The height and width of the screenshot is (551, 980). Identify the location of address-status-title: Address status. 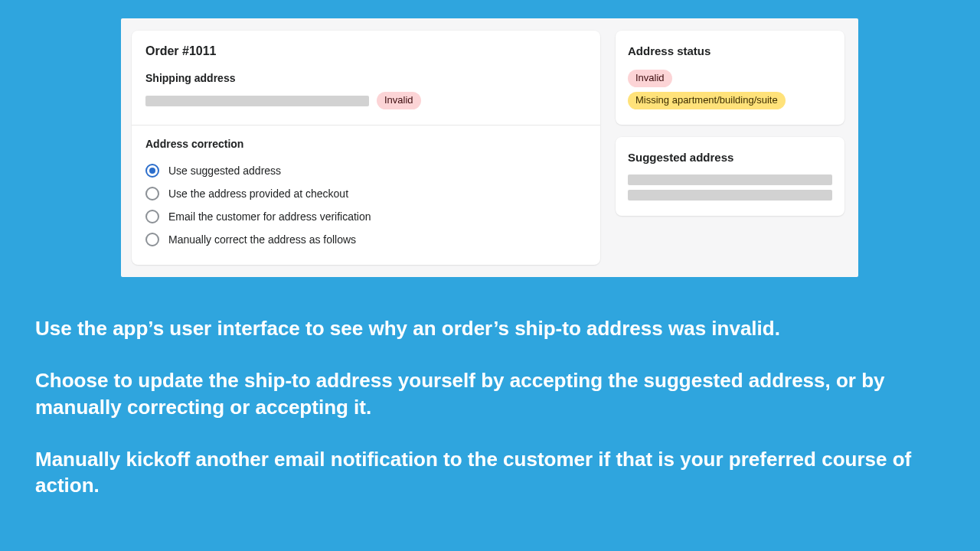
(730, 51).